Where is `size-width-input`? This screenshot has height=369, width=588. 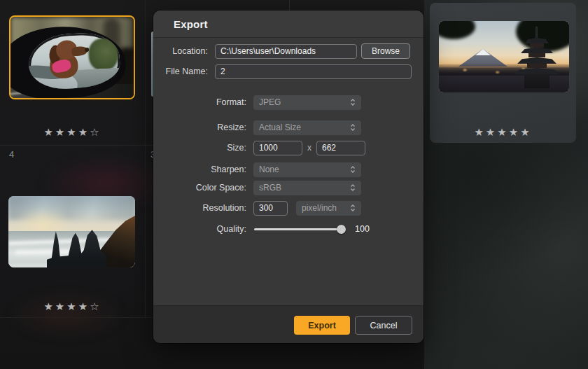
size-width-input is located at coordinates (278, 148).